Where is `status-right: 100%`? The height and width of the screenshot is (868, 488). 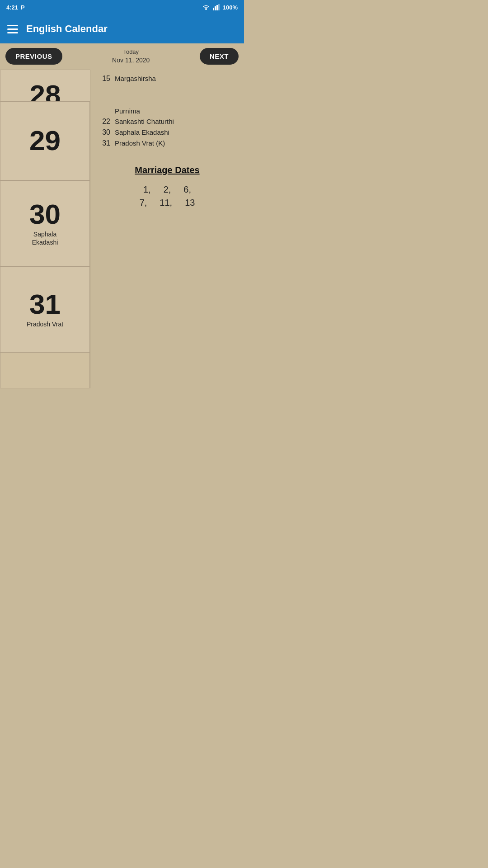
status-right: 100% is located at coordinates (220, 7).